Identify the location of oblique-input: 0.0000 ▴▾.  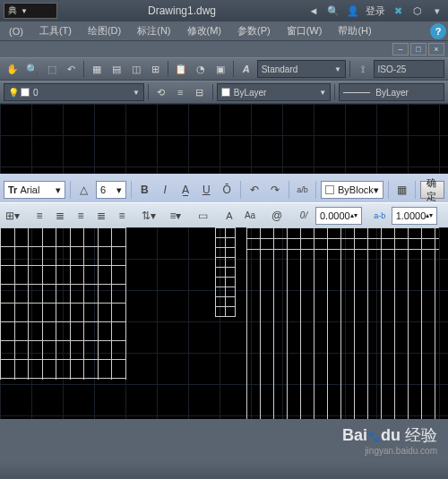
(339, 216).